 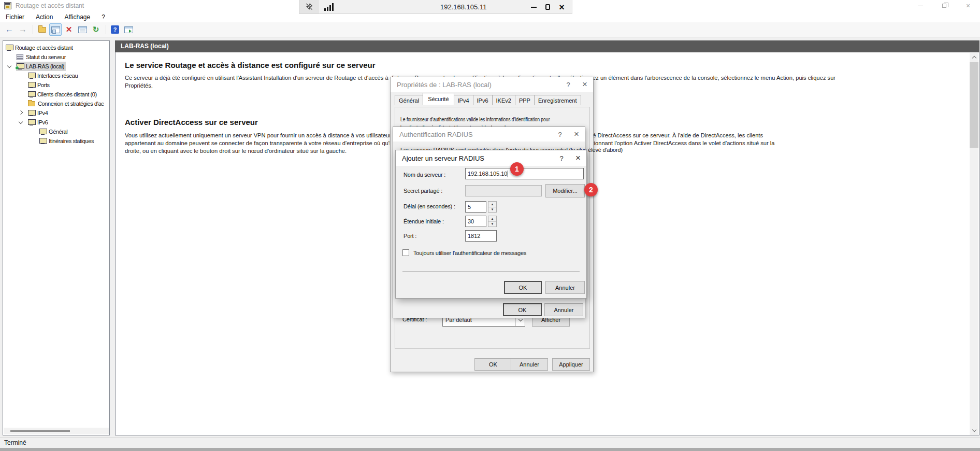 I want to click on dialog-title-bar: Authentification RADIUS ? ×, so click(x=489, y=134).